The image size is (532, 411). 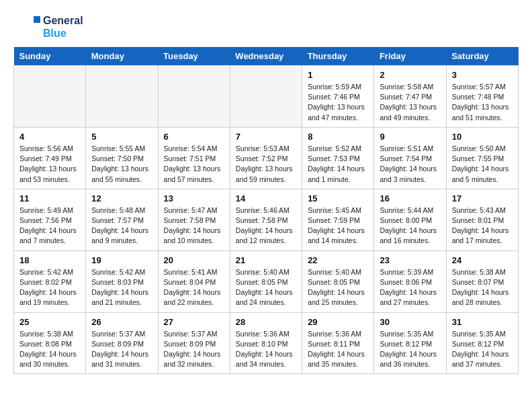 I want to click on day-cell: 10Sunrise: 5:50 AM Sunset: 7:55 PM Dayli…, so click(x=482, y=158).